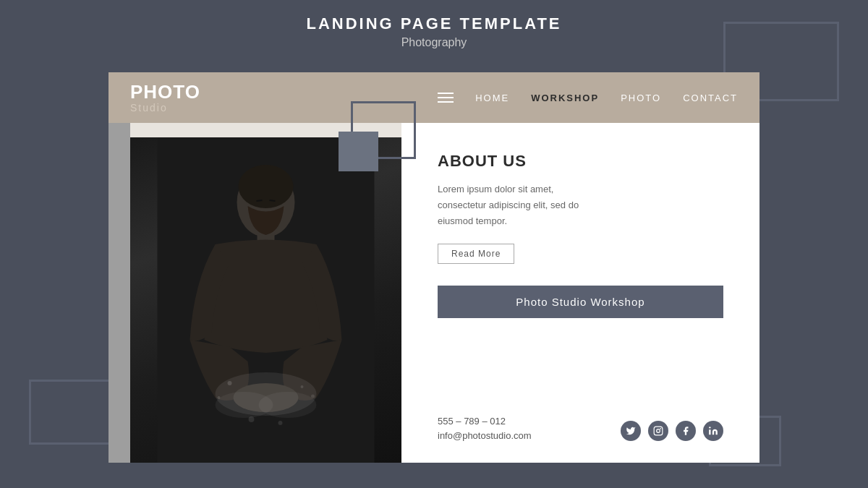 This screenshot has width=868, height=488. I want to click on deco-sq-outer, so click(383, 130).